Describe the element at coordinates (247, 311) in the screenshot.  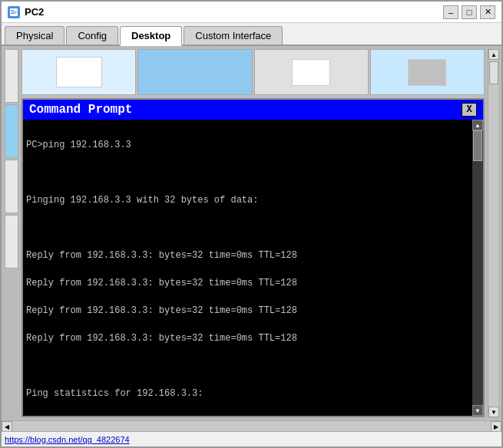
I see `cmd-line-7: Reply from 192.168.3.3: bytes=32 time=0m…` at that location.